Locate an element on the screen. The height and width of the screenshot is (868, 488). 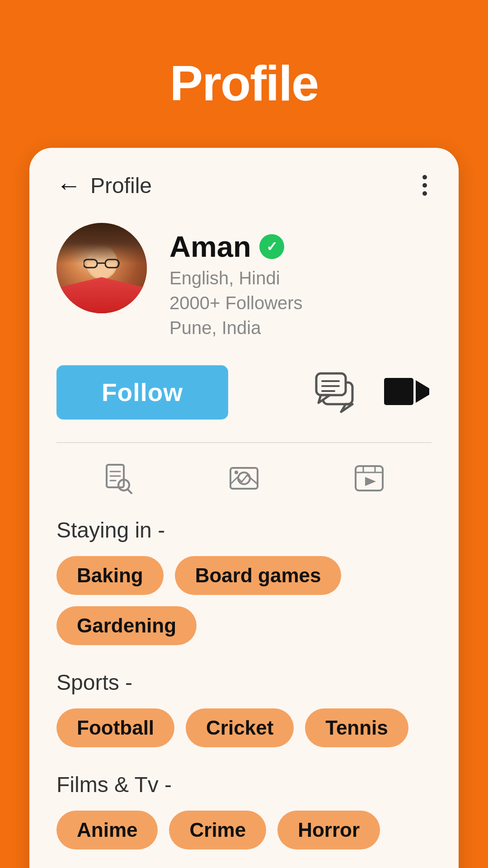
follow-button: Follow is located at coordinates (142, 392).